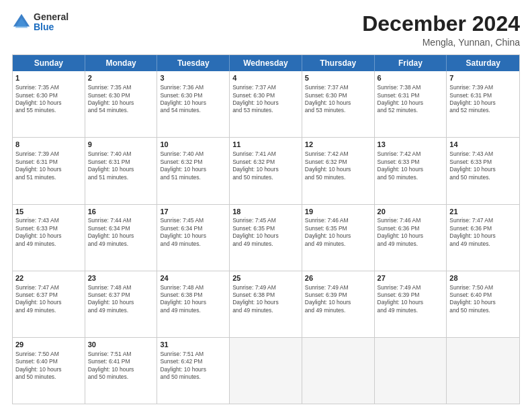  Describe the element at coordinates (193, 238) in the screenshot. I see `calendar-cell-2-2: 17Sunrise: 7:45 AMSunset: 6:34 PMDayligh…` at that location.